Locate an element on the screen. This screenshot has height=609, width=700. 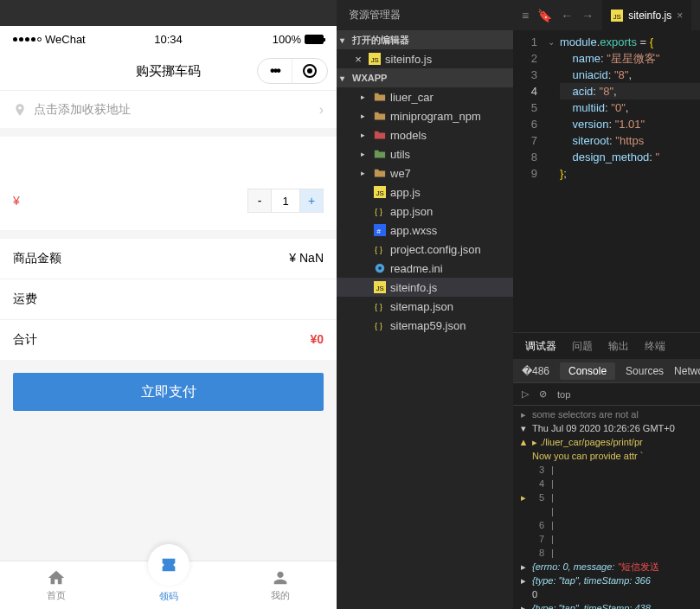
product-price: ¥ is located at coordinates (16, 201).